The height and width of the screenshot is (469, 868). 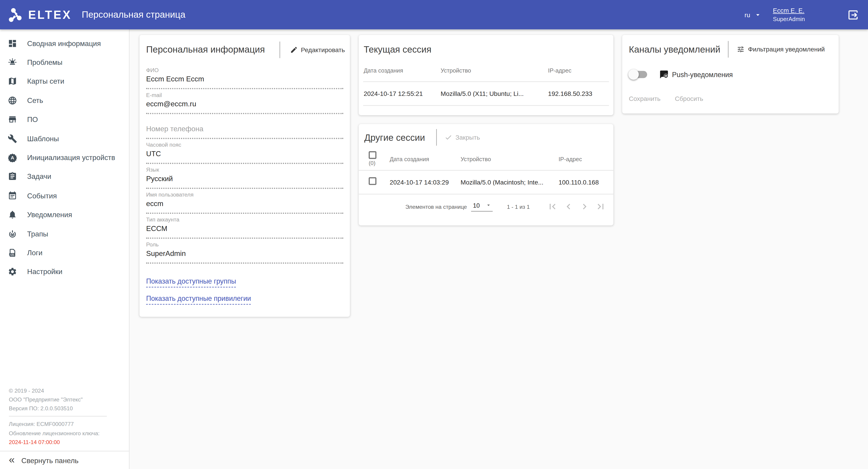 I want to click on sidebar-item-label: Настройки, so click(x=45, y=272).